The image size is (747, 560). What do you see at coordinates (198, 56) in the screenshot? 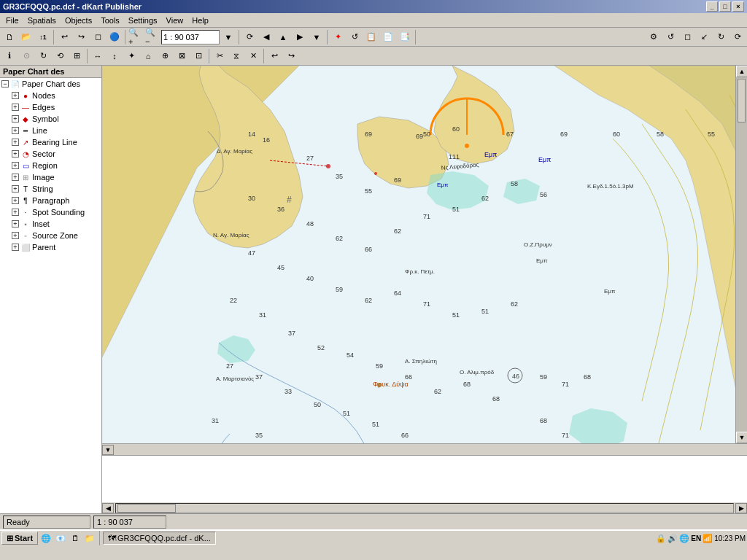
I see `tb2-btn12: ⊡` at bounding box center [198, 56].